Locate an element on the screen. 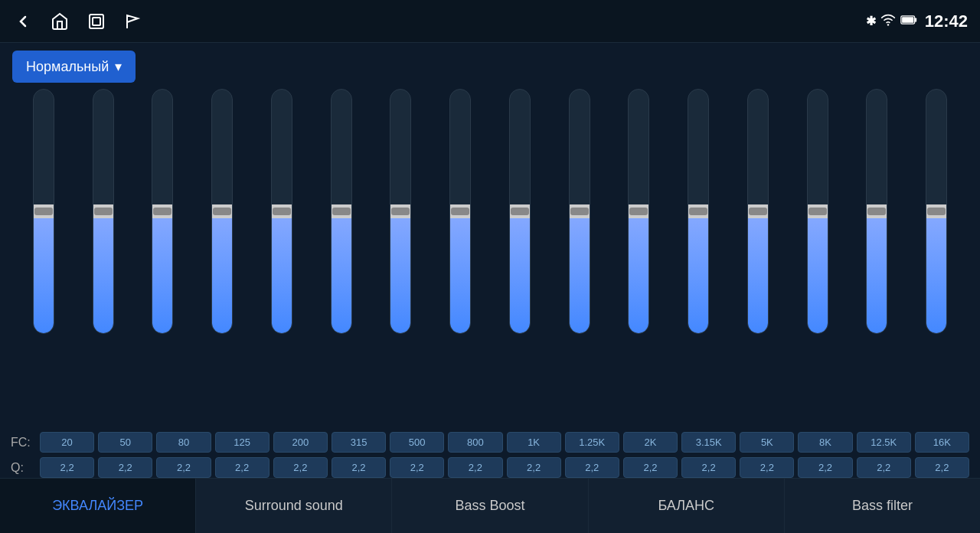 This screenshot has height=533, width=980. q-value-5: 2,2 is located at coordinates (358, 467).